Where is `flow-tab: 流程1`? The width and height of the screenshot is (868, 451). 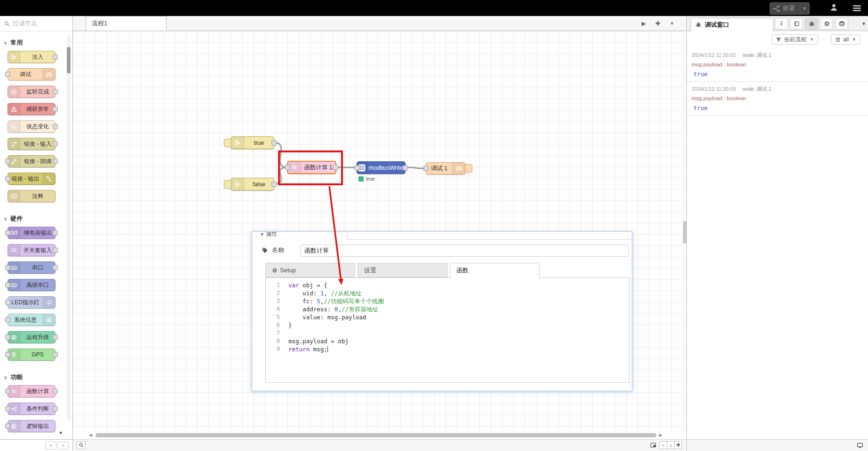
flow-tab: 流程1 is located at coordinates (126, 24).